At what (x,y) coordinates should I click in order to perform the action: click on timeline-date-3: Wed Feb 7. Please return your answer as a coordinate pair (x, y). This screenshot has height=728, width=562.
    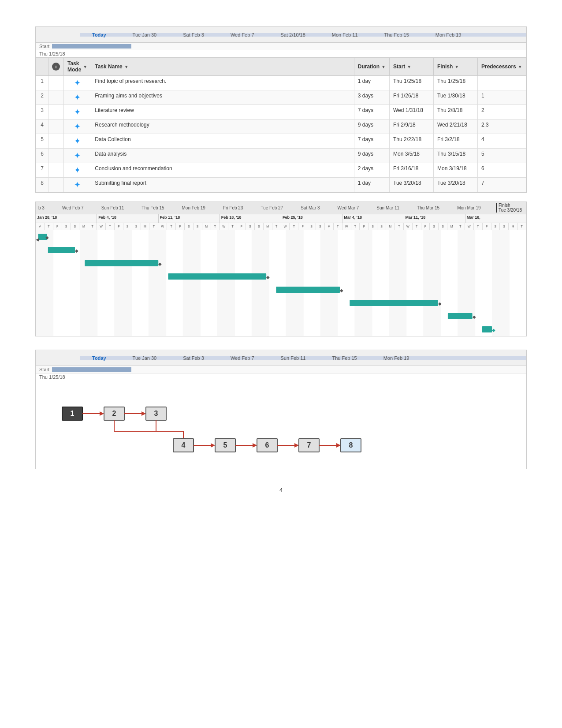
    Looking at the image, I should click on (242, 35).